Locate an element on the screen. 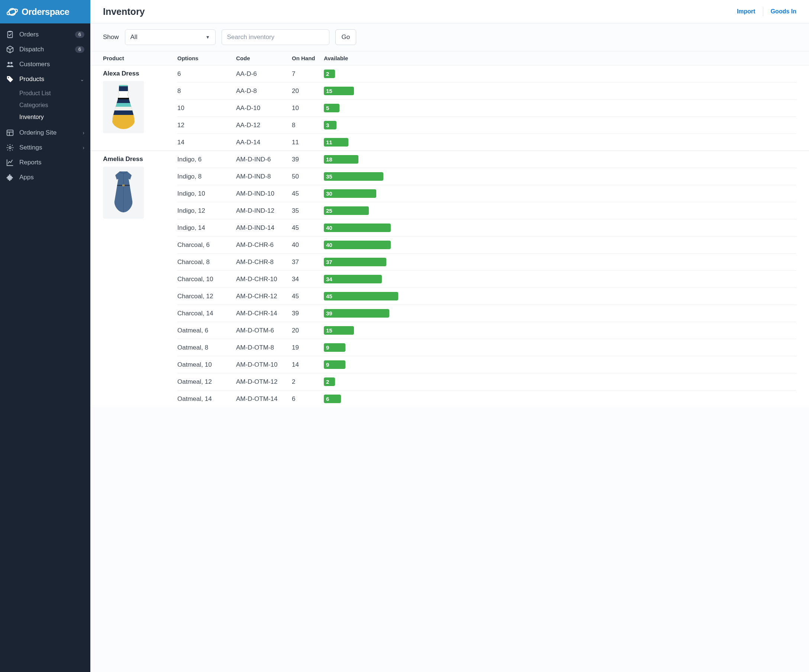 The width and height of the screenshot is (809, 672). cell-on-hand: 34 is located at coordinates (308, 279).